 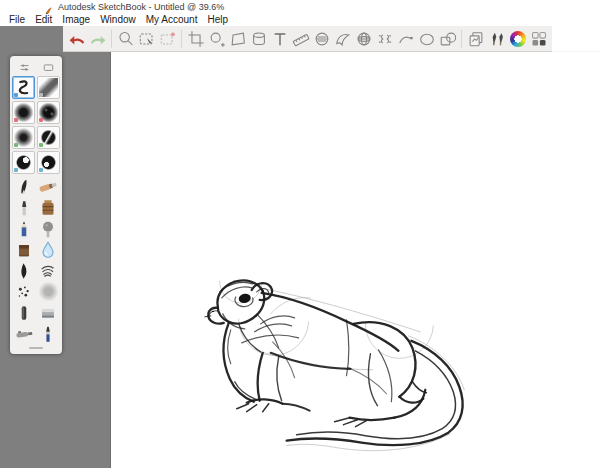 What do you see at coordinates (48, 138) in the screenshot?
I see `brush-tile-charcoal-swoosh-brush` at bounding box center [48, 138].